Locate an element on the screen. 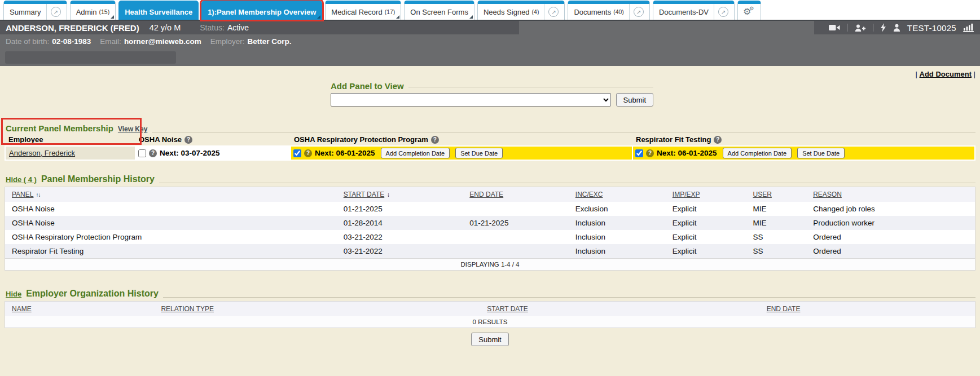 Image resolution: width=980 pixels, height=376 pixels. tab-on-screen-forms: On Screen Forms is located at coordinates (439, 10).